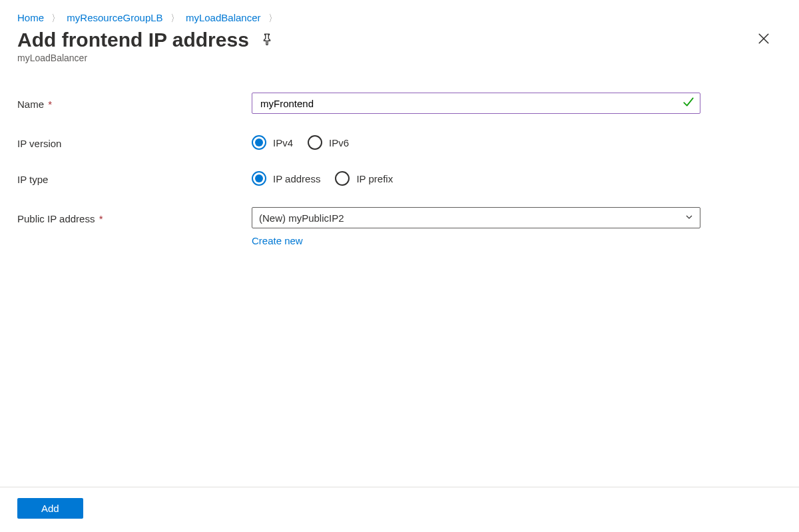  What do you see at coordinates (297, 178) in the screenshot?
I see `radio-ip-address-label: IP address` at bounding box center [297, 178].